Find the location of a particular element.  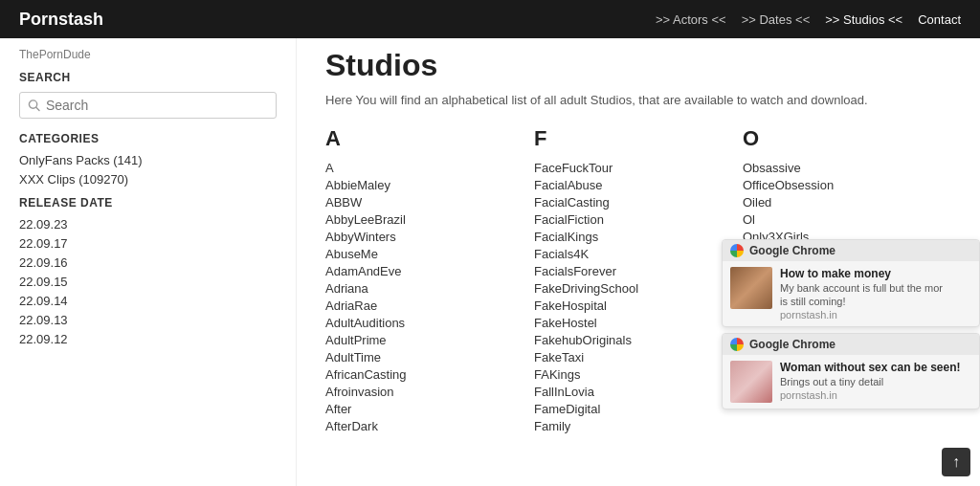

col-f: F FaceFuckTour FacialAbuse FacialCasting… is located at coordinates (638, 281).